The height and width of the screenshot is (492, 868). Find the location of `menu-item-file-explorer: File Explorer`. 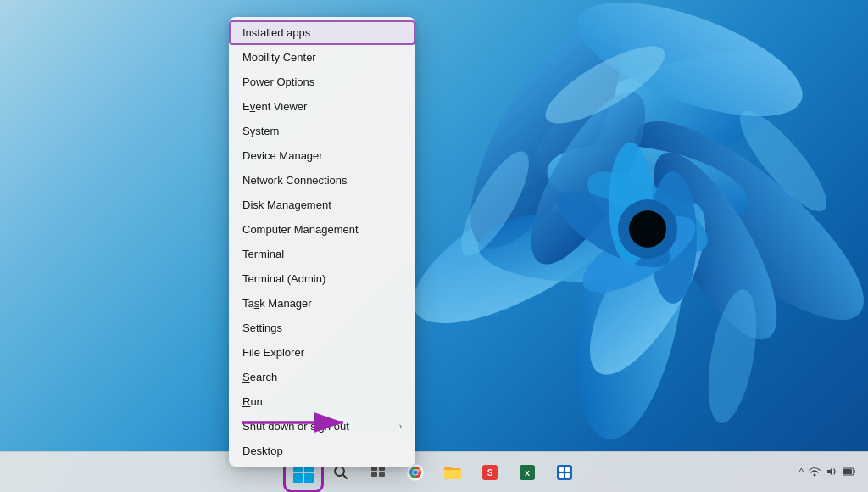

menu-item-file-explorer: File Explorer is located at coordinates (322, 353).